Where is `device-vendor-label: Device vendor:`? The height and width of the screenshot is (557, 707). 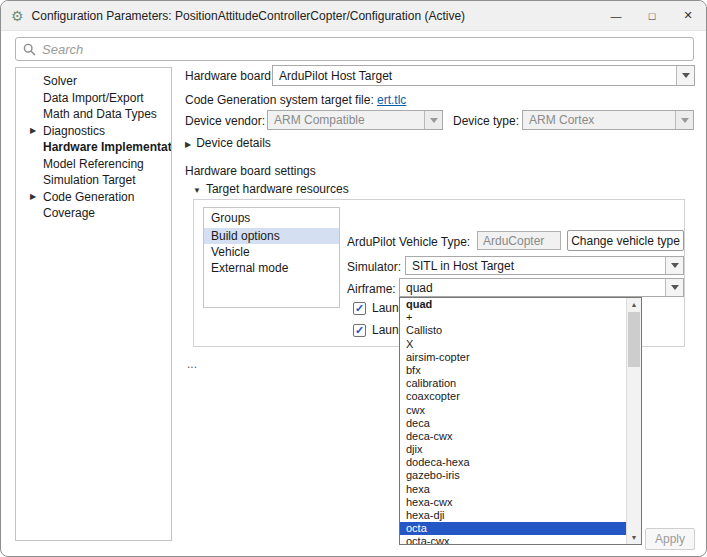 device-vendor-label: Device vendor: is located at coordinates (225, 121).